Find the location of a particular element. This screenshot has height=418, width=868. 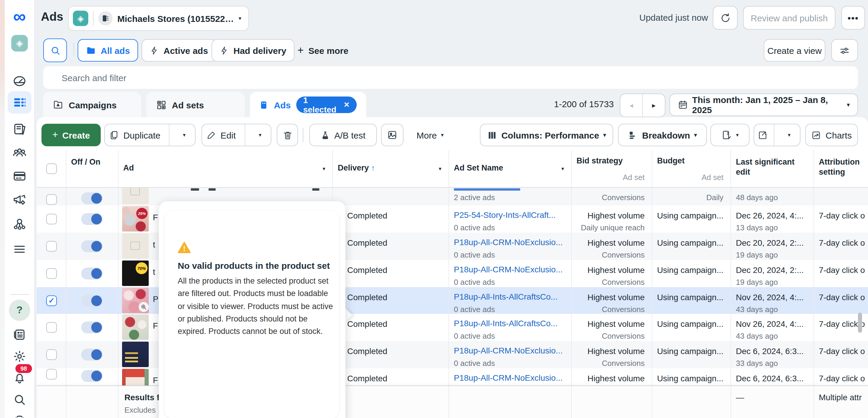

row-checkbox-checked: ✓ is located at coordinates (52, 300).